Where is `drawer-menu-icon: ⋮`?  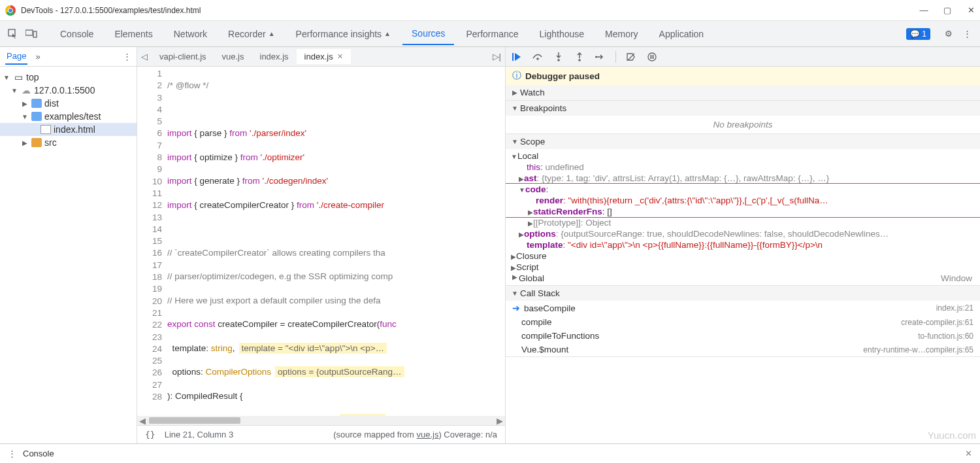
drawer-menu-icon: ⋮ is located at coordinates (12, 454).